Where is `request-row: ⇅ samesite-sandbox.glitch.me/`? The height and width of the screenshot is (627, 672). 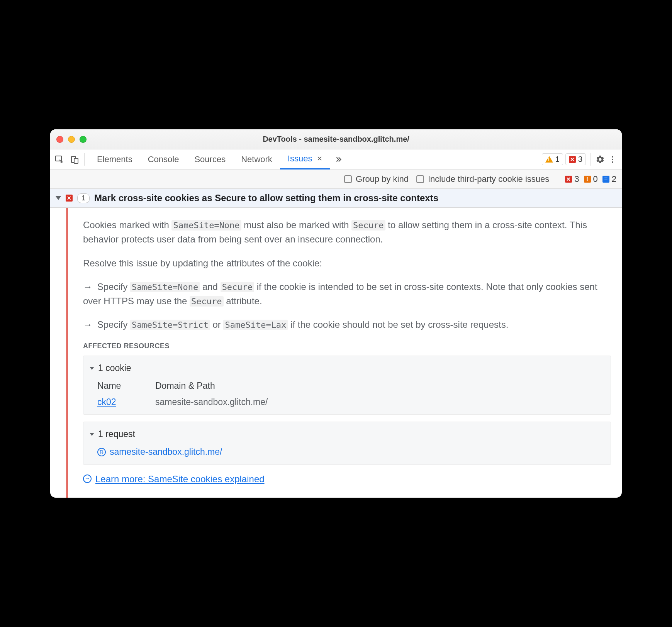 request-row: ⇅ samesite-sandbox.glitch.me/ is located at coordinates (351, 452).